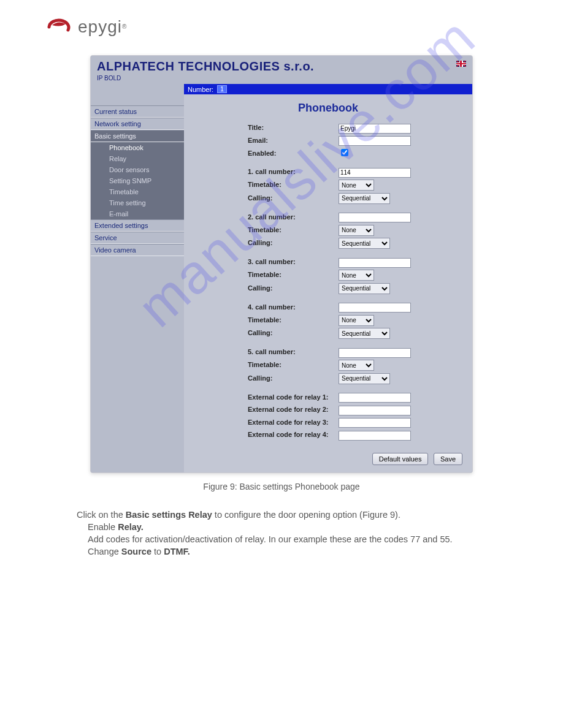 The height and width of the screenshot is (728, 563). Describe the element at coordinates (59, 27) in the screenshot. I see `logo-mark-icon` at that location.